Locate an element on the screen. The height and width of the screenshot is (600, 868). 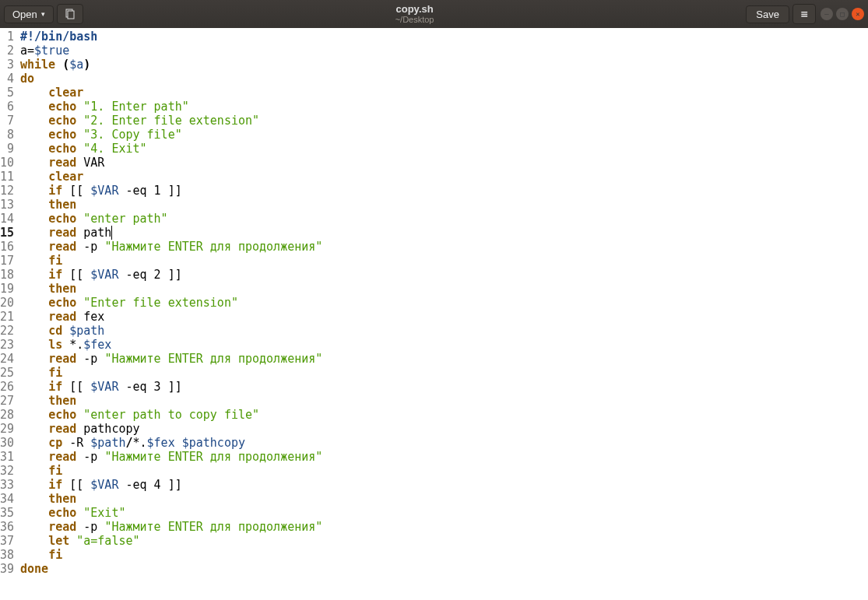
close-icon: ✕ is located at coordinates (858, 14).